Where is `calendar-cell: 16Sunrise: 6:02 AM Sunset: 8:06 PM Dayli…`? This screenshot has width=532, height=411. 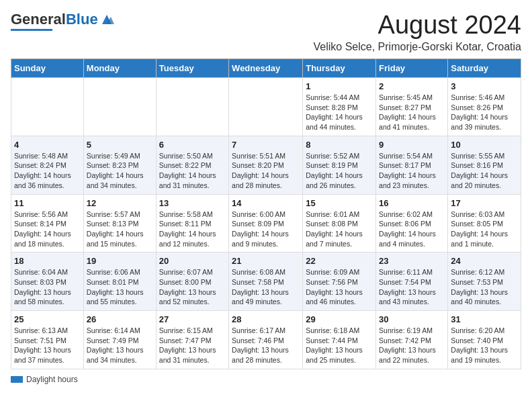
calendar-cell: 16Sunrise: 6:02 AM Sunset: 8:06 PM Dayli… is located at coordinates (412, 223).